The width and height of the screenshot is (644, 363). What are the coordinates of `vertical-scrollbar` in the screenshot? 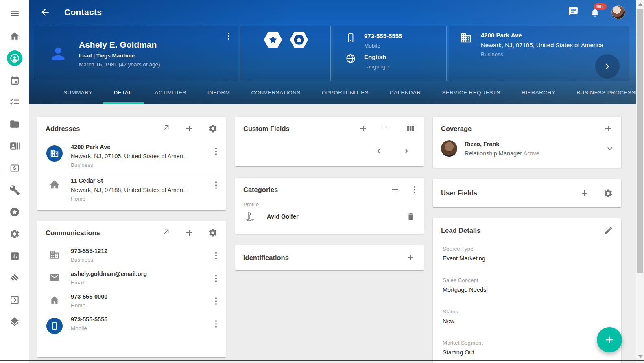 It's located at (640, 182).